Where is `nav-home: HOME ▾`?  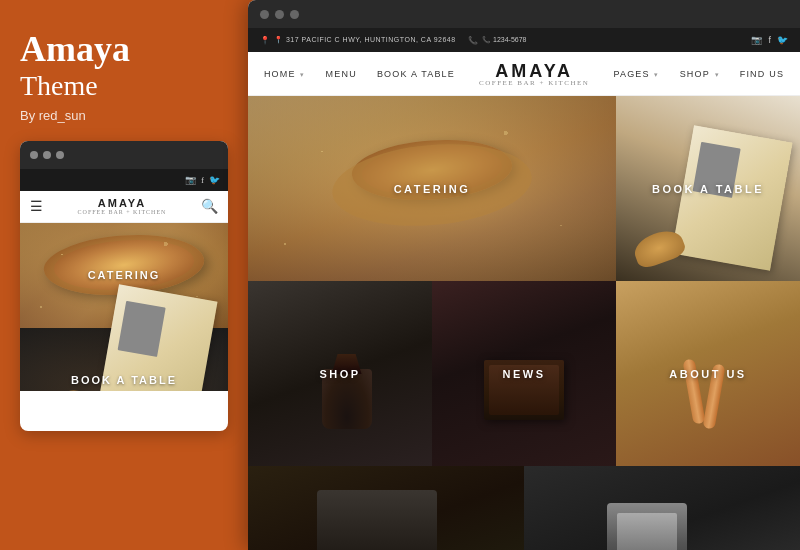
nav-home: HOME ▾ is located at coordinates (285, 74).